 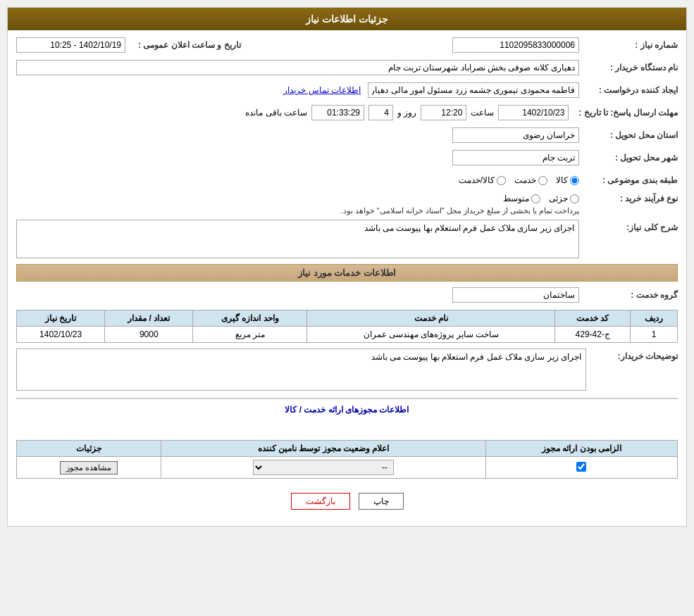 I want to click on license-table: الزامی بودن ارائه مجوز اعلام وضعیت مجوز …, so click(x=347, y=459).